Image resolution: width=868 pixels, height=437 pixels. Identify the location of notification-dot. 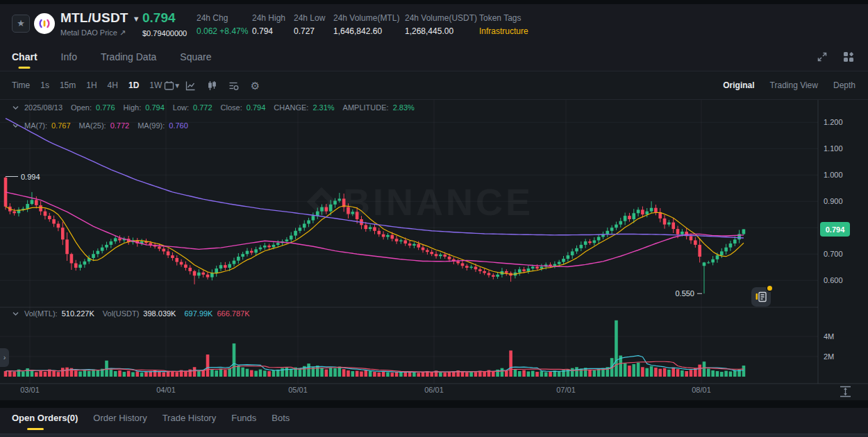
(769, 289).